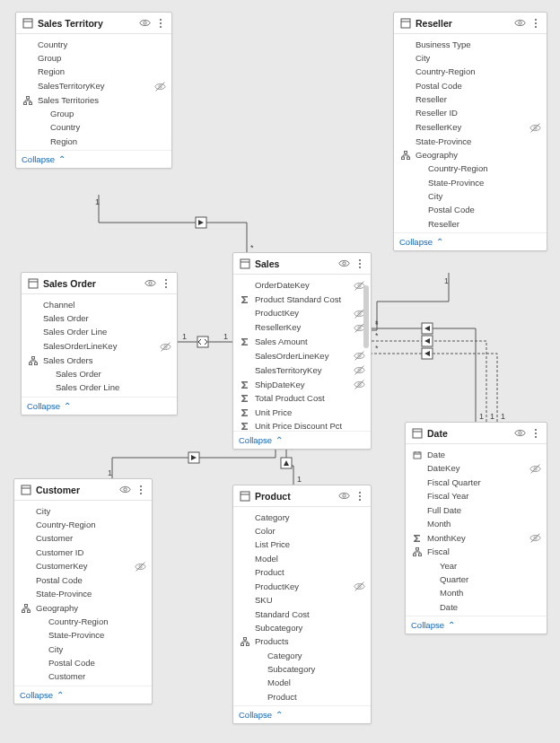 This screenshot has height=743, width=560. Describe the element at coordinates (476, 483) in the screenshot. I see `field-row: Fiscal Quarter` at that location.